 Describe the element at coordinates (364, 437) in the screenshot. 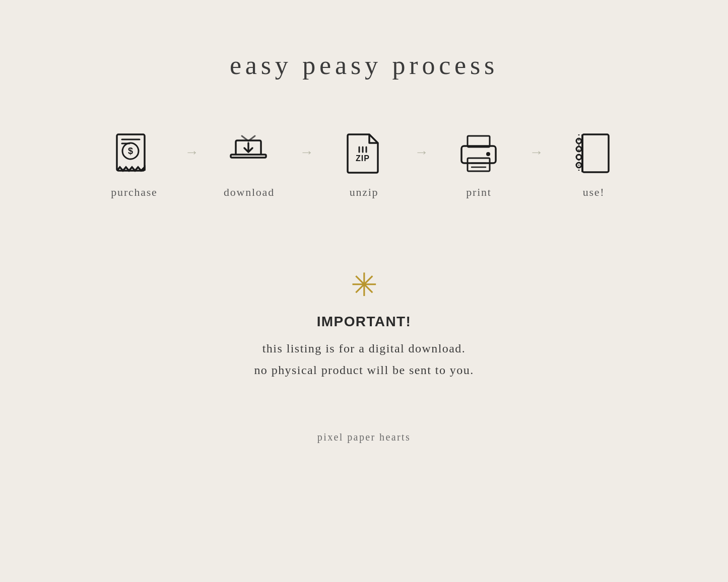

I see `brand-footer: pixel paper hearts` at that location.